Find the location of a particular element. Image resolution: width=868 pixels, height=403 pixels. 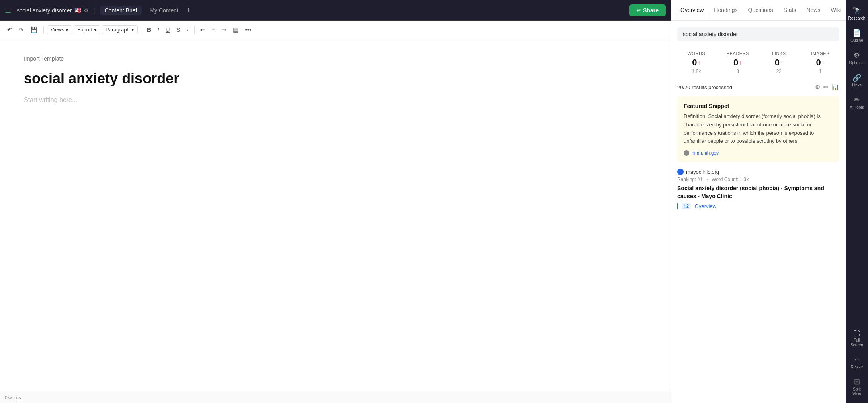

snippet-title: Featured Snippet is located at coordinates (758, 106).